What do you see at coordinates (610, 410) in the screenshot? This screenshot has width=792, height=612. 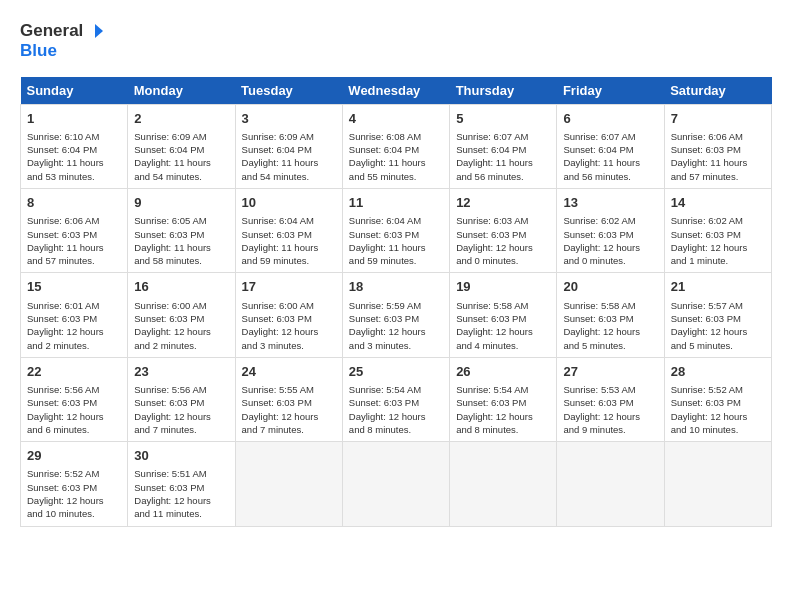 I see `day-info: Sunrise: 5:53 AM Sunset: 6:03 PM Dayligh…` at bounding box center [610, 410].